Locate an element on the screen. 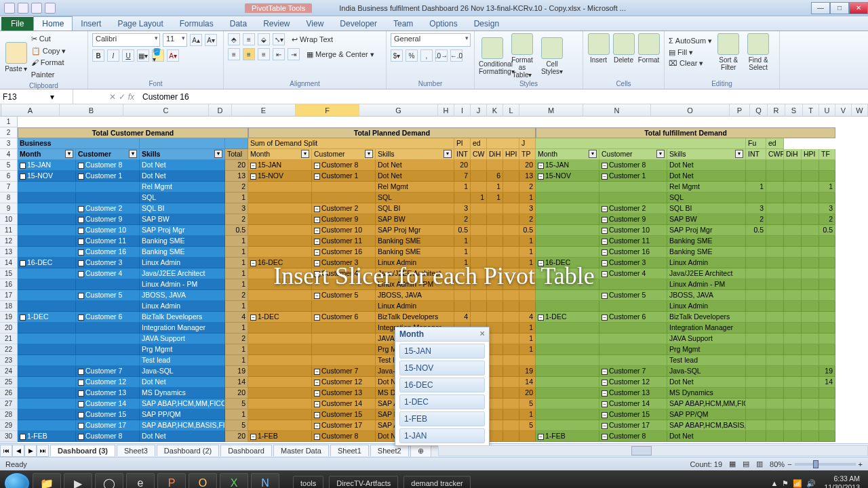  tab-nav-last: ⏭ is located at coordinates (43, 451).